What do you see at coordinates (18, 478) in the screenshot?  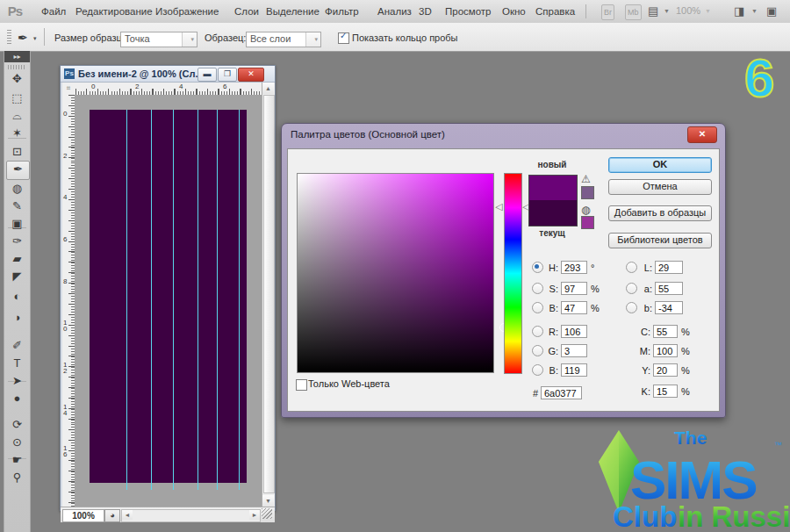 I see `zoom-tool-icon: ⚲` at bounding box center [18, 478].